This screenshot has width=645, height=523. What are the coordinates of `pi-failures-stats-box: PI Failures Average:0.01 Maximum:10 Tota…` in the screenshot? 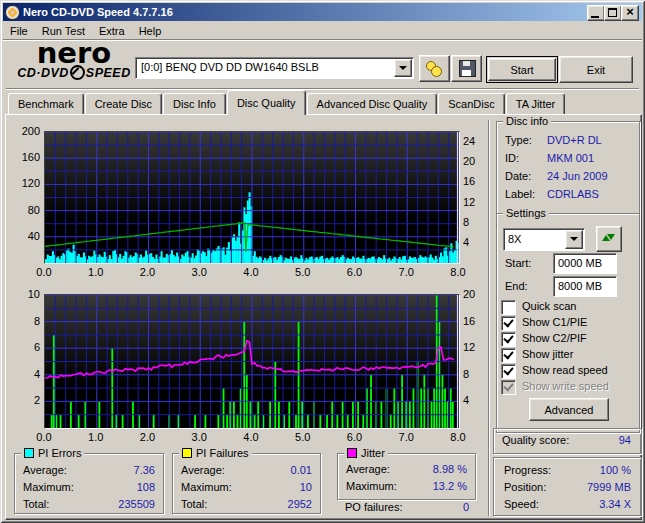 It's located at (246, 484).